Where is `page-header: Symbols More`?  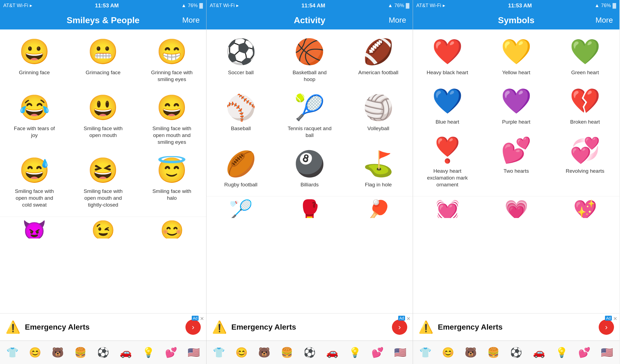
page-header: Symbols More is located at coordinates (516, 20).